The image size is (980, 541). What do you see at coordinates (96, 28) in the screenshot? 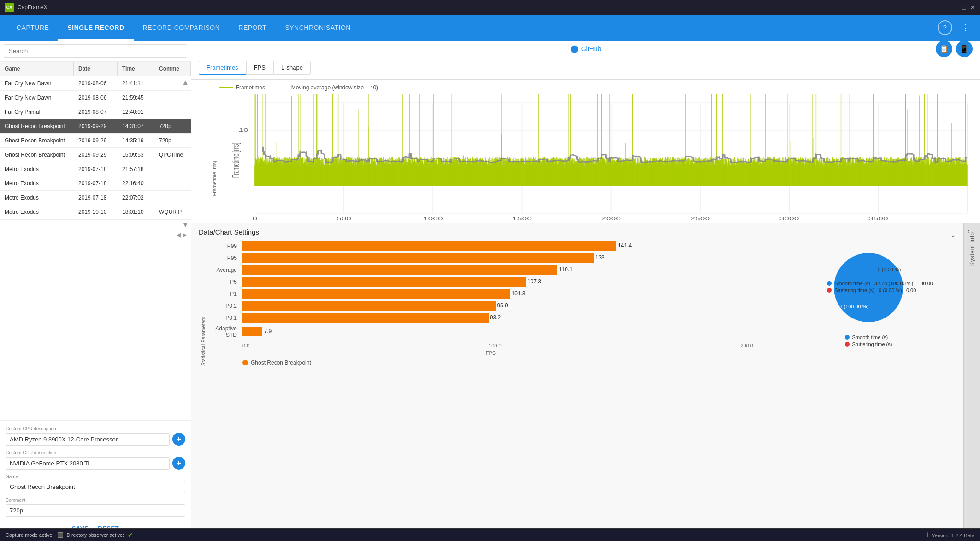
I see `nav-single-record: SINGLE RECORD` at bounding box center [96, 28].